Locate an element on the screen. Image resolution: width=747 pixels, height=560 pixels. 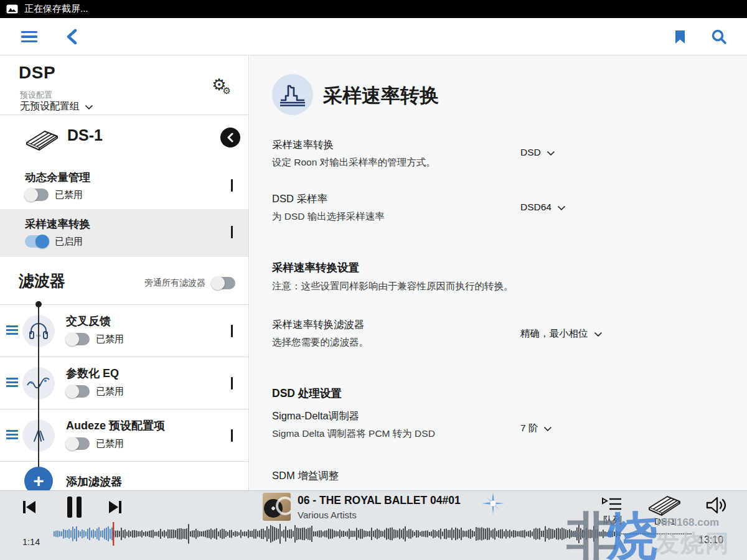
album-art is located at coordinates (276, 506).